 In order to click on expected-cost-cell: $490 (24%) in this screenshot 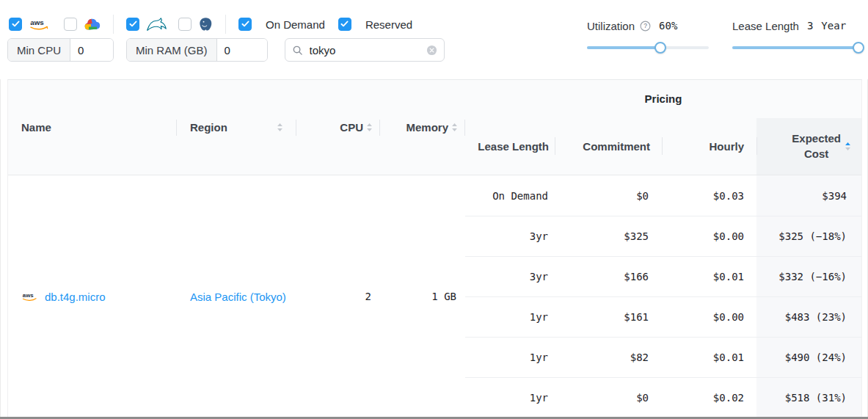, I will do `click(809, 357)`.